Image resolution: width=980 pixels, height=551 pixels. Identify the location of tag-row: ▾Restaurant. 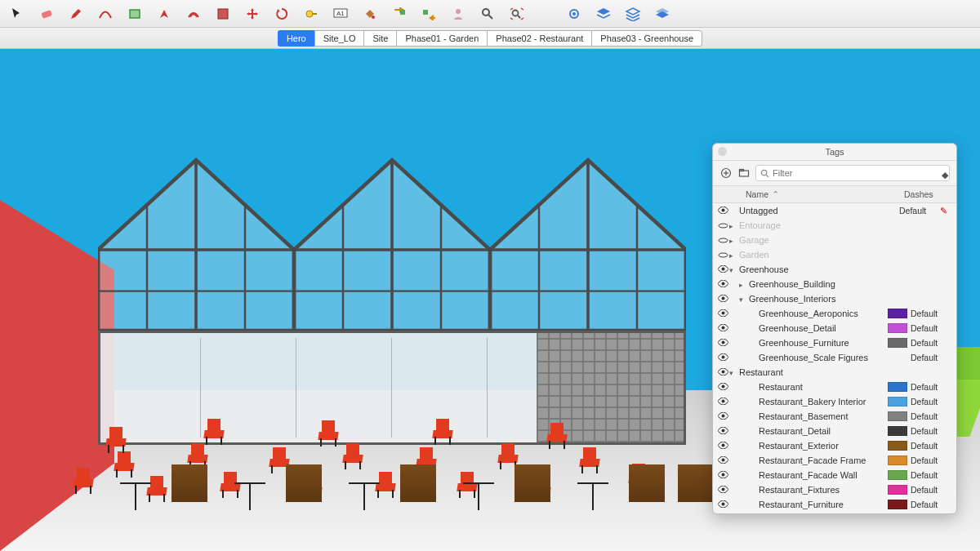
(835, 372).